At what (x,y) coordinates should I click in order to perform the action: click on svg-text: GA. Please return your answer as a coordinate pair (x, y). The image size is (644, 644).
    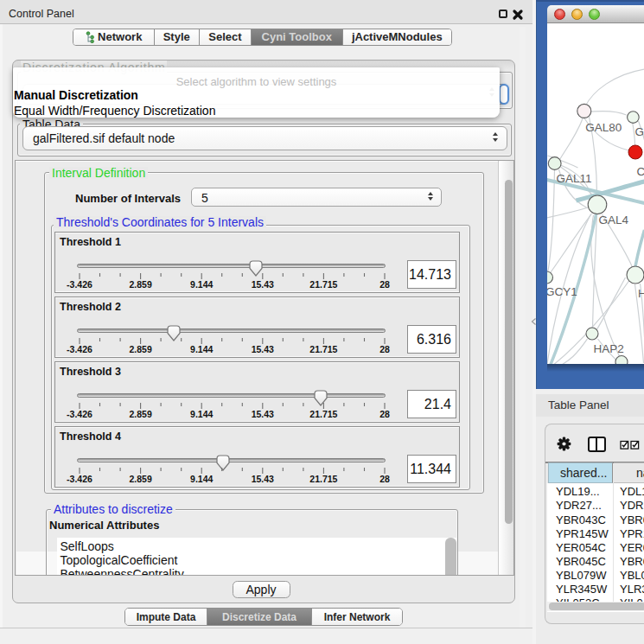
    Looking at the image, I should click on (640, 131).